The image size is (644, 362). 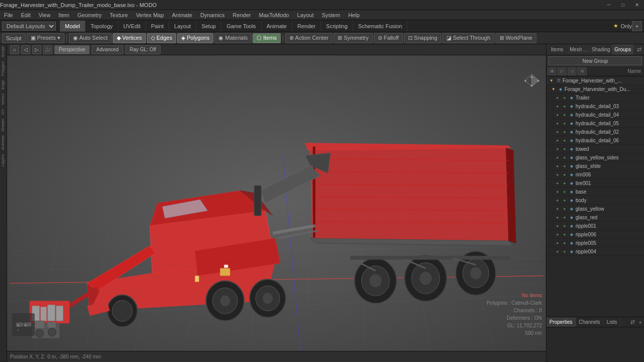 What do you see at coordinates (595, 209) in the screenshot?
I see `tree-item-glass-yellow: ● ● ◈ glass_yellow` at bounding box center [595, 209].